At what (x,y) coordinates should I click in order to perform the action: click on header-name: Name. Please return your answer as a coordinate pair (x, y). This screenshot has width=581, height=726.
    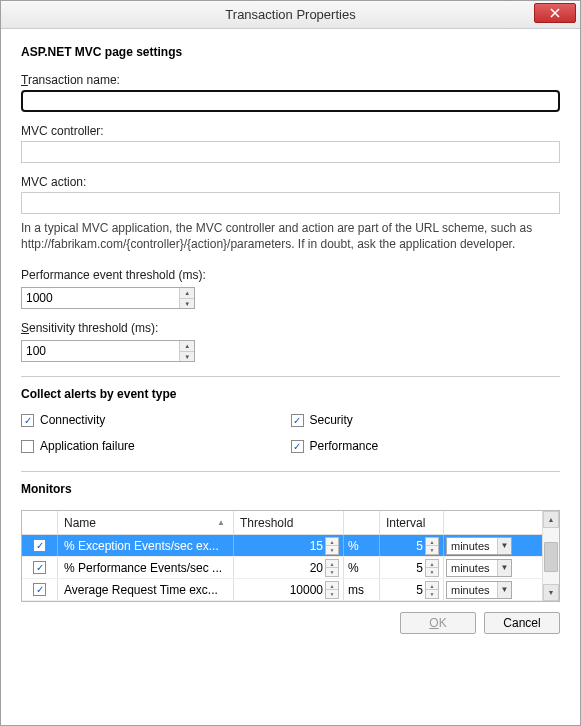
    Looking at the image, I should click on (146, 522).